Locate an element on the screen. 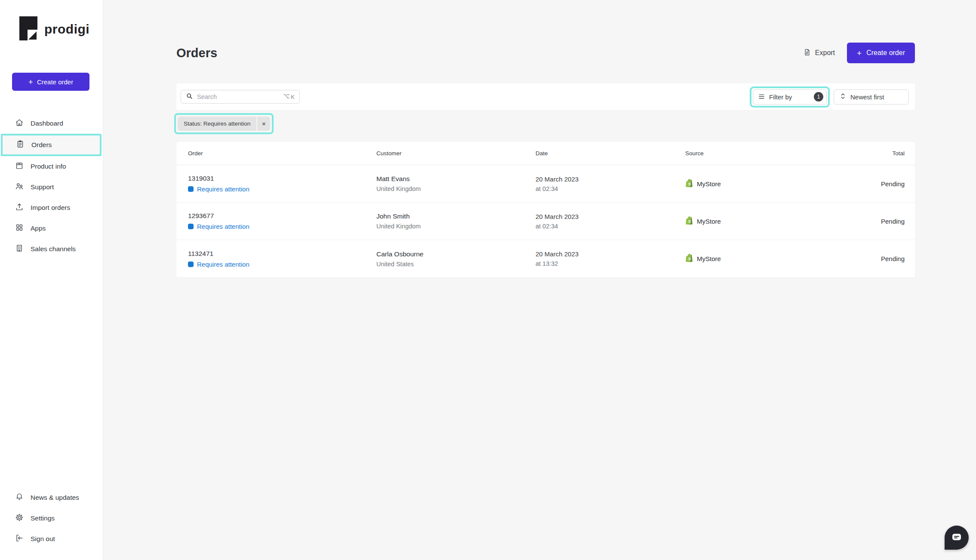 The width and height of the screenshot is (976, 560). sidebar-item-import-orders: Import orders is located at coordinates (52, 208).